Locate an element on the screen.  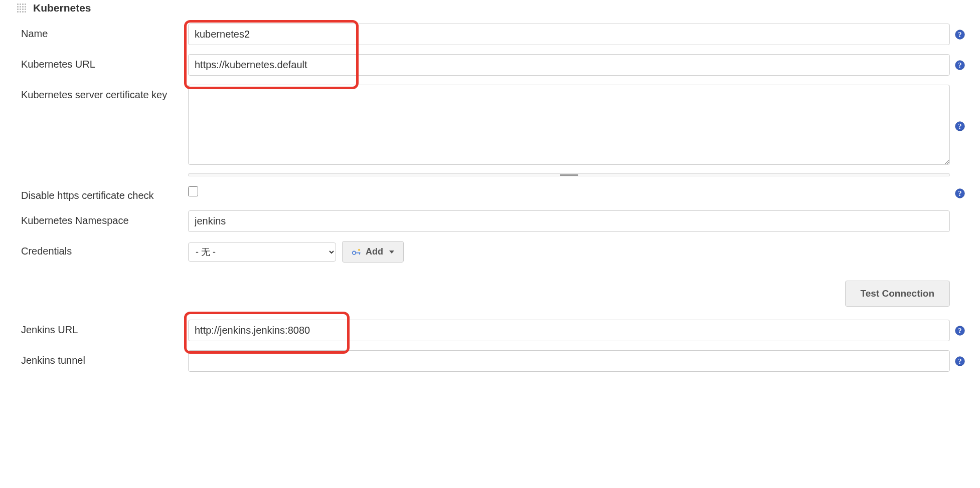
test-connection-button: Test Connection is located at coordinates (898, 294).